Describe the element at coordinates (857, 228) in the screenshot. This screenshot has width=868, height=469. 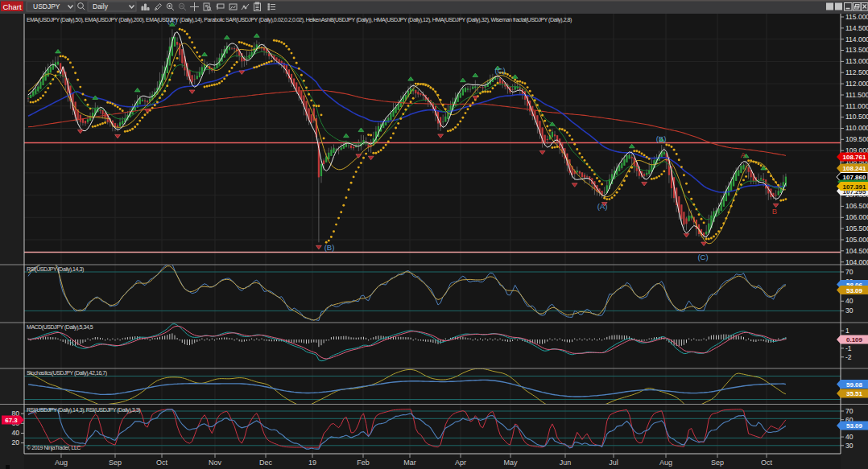
I see `svg-text: 105.500` at that location.